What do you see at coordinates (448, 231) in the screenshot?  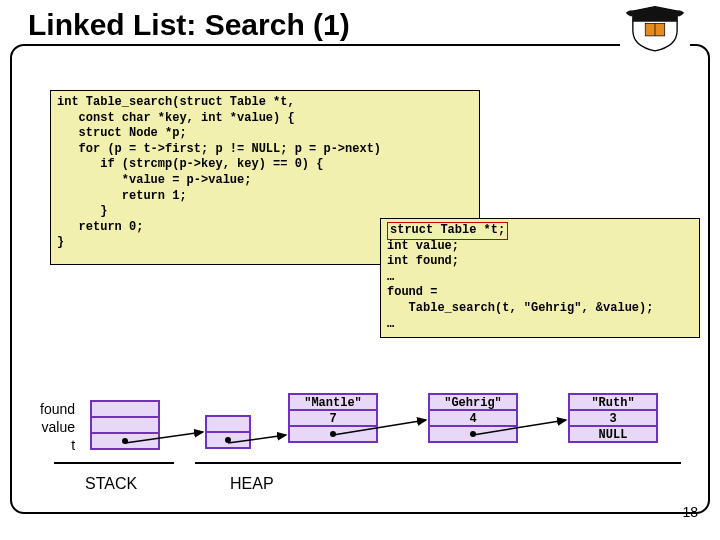 I see `current-line-highlight: struct Table *t;` at bounding box center [448, 231].